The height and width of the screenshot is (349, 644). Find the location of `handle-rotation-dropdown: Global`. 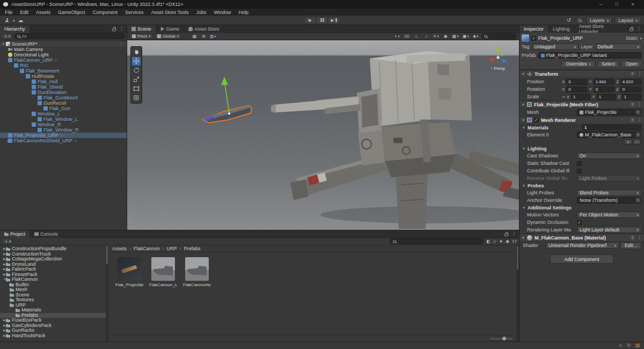

handle-rotation-dropdown: Global is located at coordinates (168, 37).